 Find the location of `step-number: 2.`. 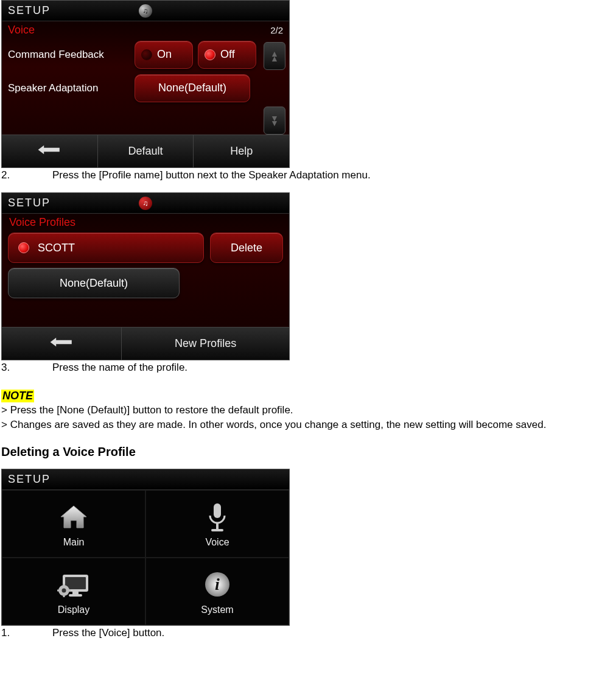

step-number: 2. is located at coordinates (27, 175).